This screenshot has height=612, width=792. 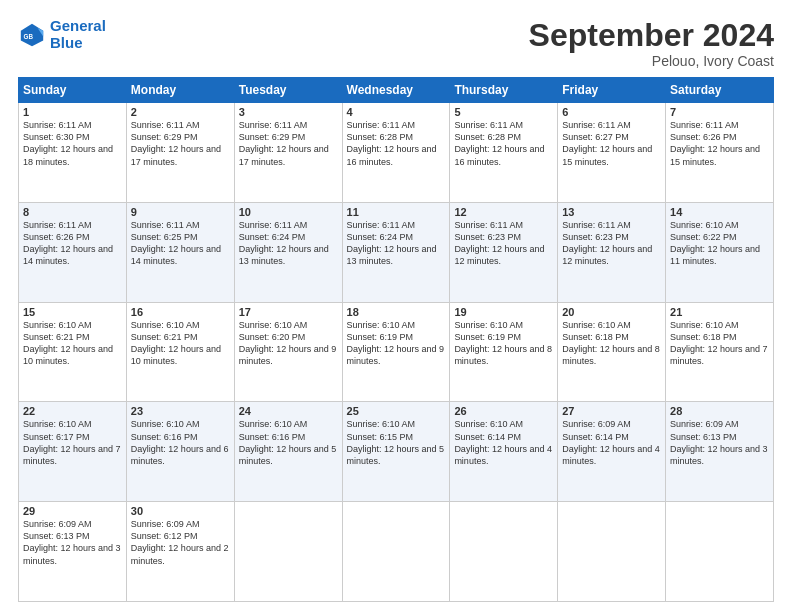 What do you see at coordinates (612, 144) in the screenshot?
I see `day-info: Sunrise: 6:11 AMSunset: 6:27 PMDaylight:…` at bounding box center [612, 144].